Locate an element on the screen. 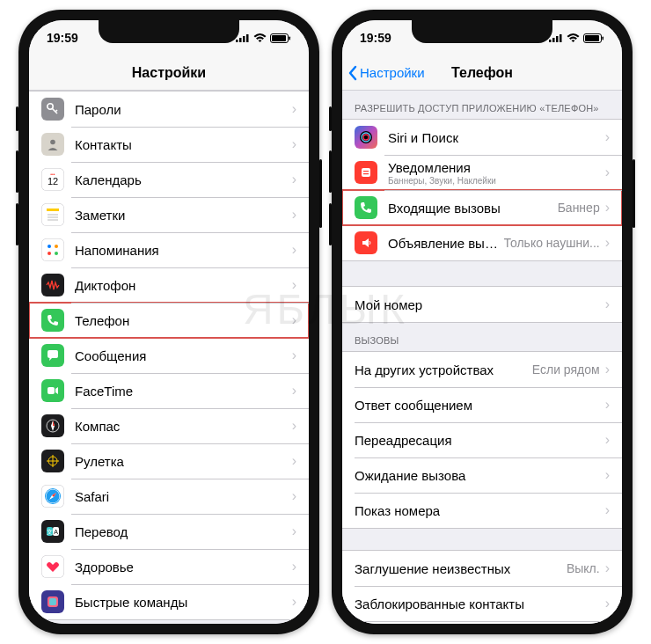 This screenshot has width=651, height=644. phone-icon is located at coordinates (53, 320).